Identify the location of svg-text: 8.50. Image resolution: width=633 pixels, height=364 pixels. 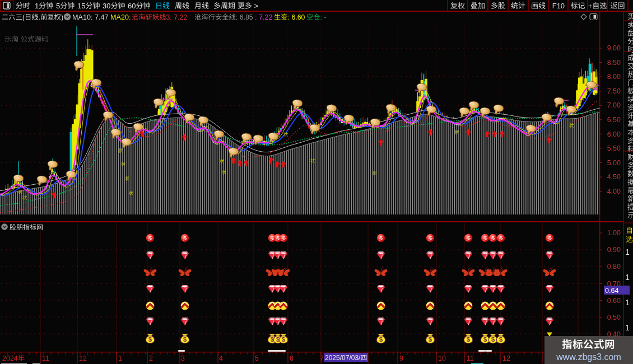
(614, 63).